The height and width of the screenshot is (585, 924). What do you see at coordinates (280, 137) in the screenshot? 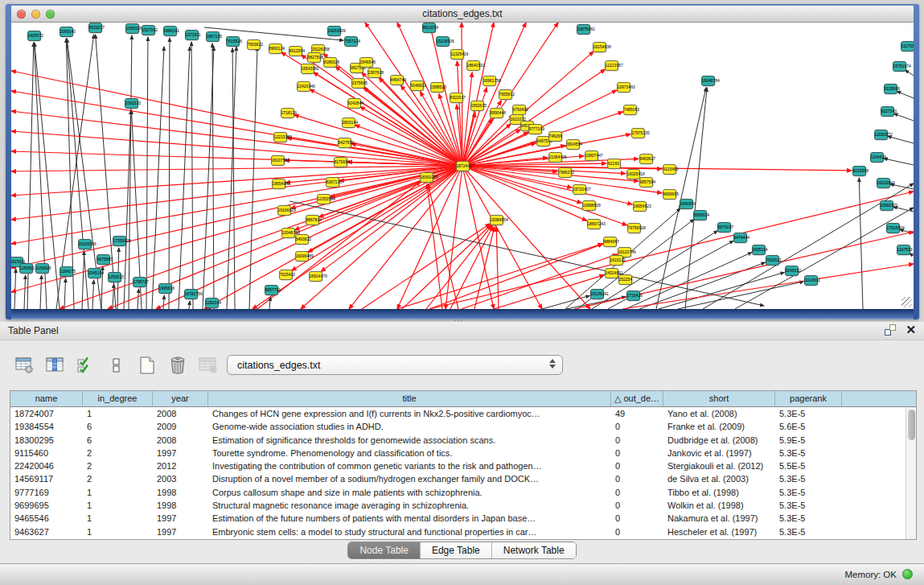
I see `graph-node: 12213389` at bounding box center [280, 137].